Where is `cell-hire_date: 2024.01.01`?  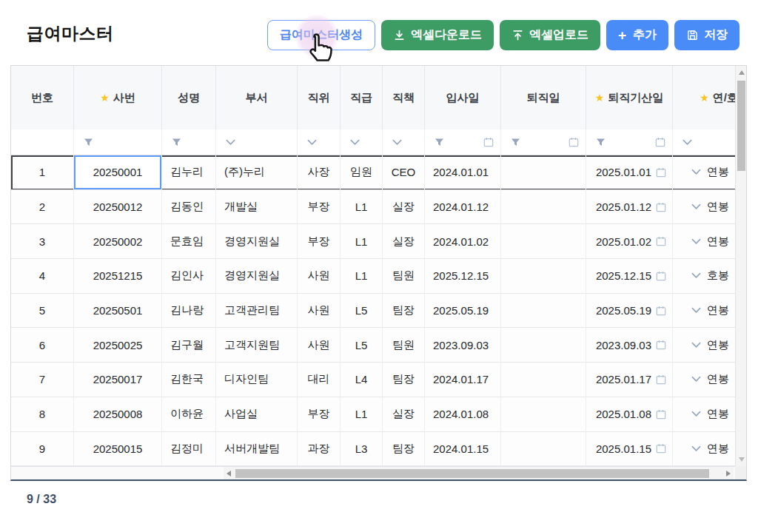
cell-hire_date: 2024.01.01 is located at coordinates (463, 173).